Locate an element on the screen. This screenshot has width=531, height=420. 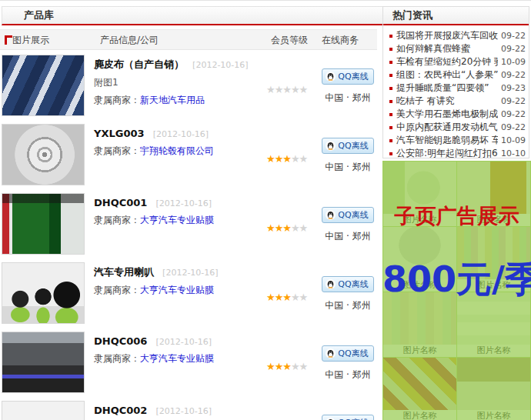
news-item: 车检有望缩短约20分钟 验车将 10-09 is located at coordinates (457, 62).